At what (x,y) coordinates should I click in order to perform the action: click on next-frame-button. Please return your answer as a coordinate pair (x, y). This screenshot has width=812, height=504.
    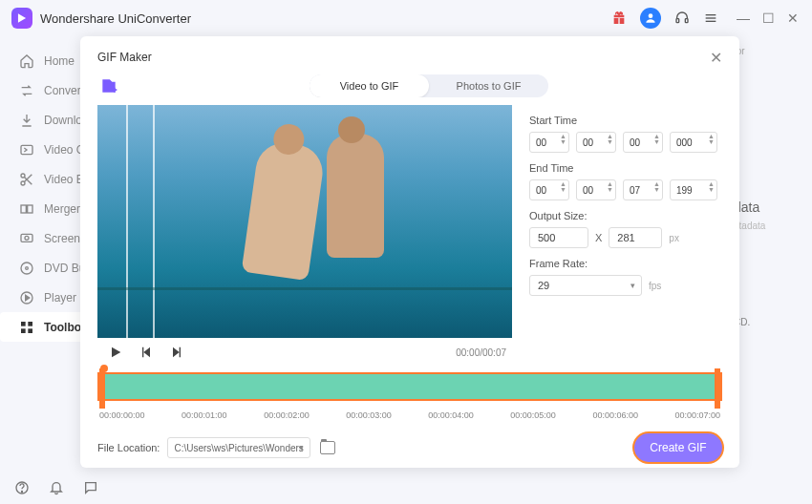
    Looking at the image, I should click on (177, 352).